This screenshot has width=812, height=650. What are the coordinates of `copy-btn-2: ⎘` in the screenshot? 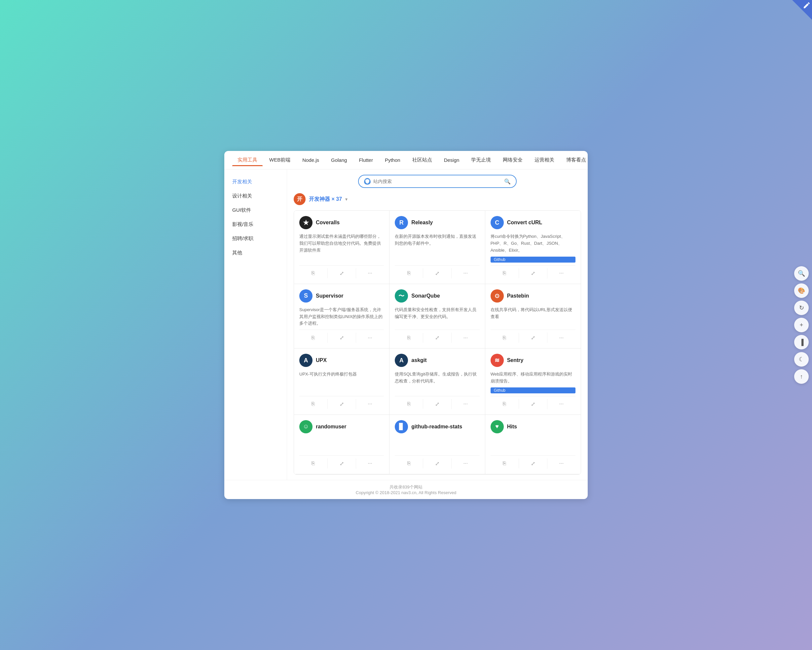 It's located at (505, 273).